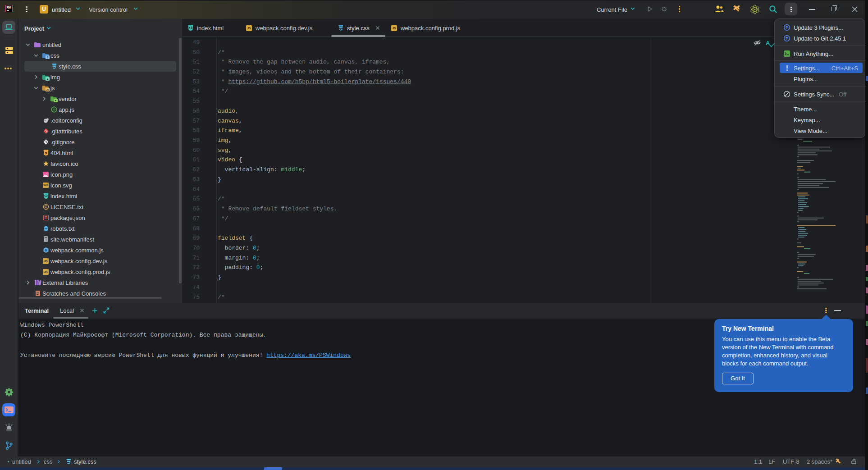 This screenshot has width=868, height=470. Describe the element at coordinates (46, 153) in the screenshot. I see `svg-text: 5` at that location.